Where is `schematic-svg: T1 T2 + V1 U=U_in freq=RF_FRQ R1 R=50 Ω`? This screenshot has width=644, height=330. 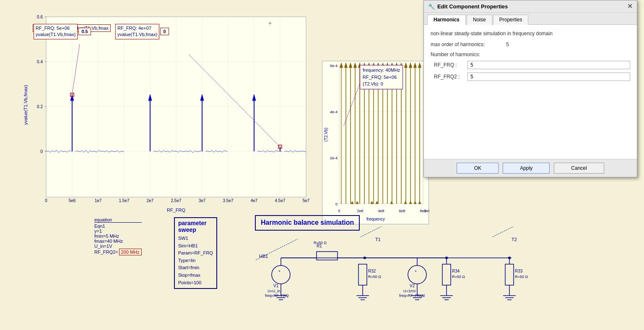
schematic-svg: T1 T2 + V1 U=U_in freq=RF_FRQ R1 R=50 Ω is located at coordinates (398, 283).